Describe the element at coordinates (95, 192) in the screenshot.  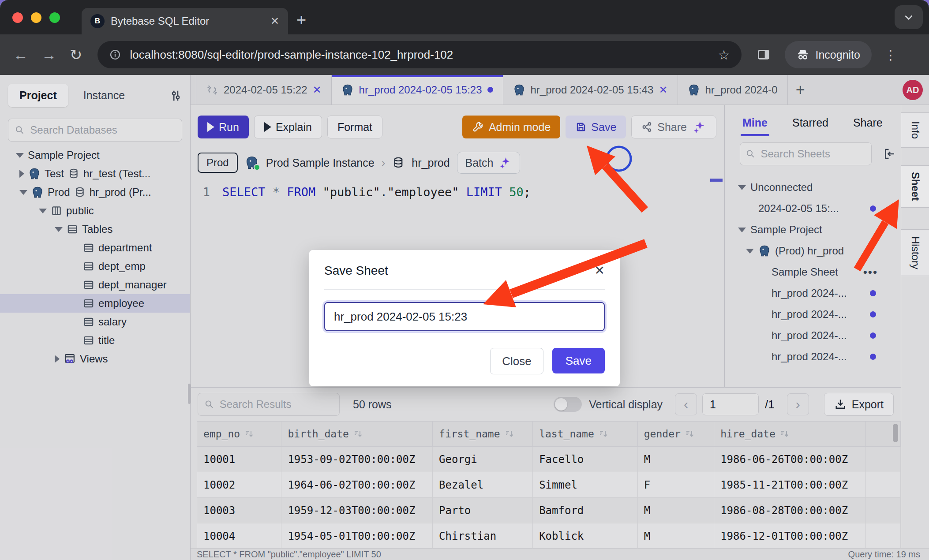
I see `tree-item-instance-prod: Prod hr_prod (Pr...` at that location.